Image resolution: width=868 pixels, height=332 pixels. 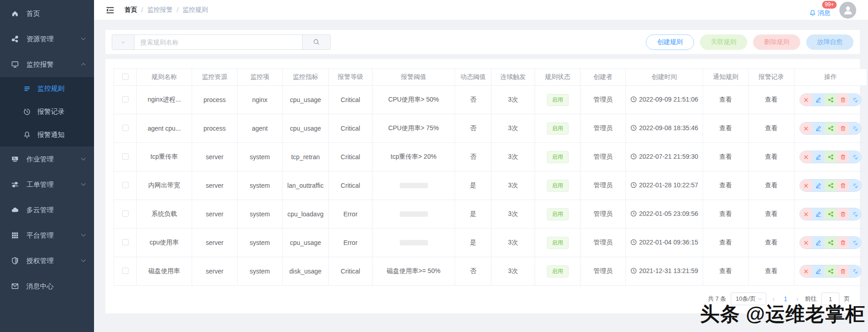 What do you see at coordinates (798, 299) in the screenshot?
I see `next-page-button: ›` at bounding box center [798, 299].